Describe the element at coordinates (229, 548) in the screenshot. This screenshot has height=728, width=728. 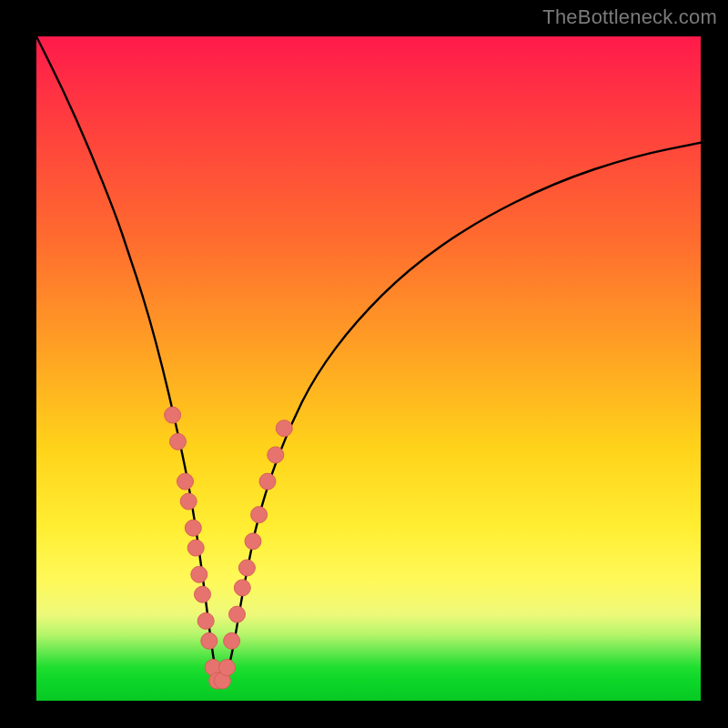
I see `curve-markers` at that location.